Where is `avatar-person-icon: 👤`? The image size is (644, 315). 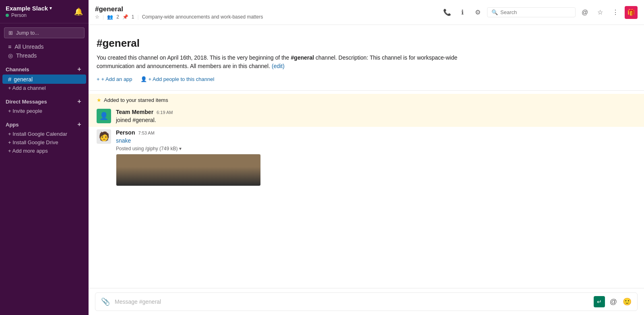
avatar-person-icon: 👤 is located at coordinates (104, 116).